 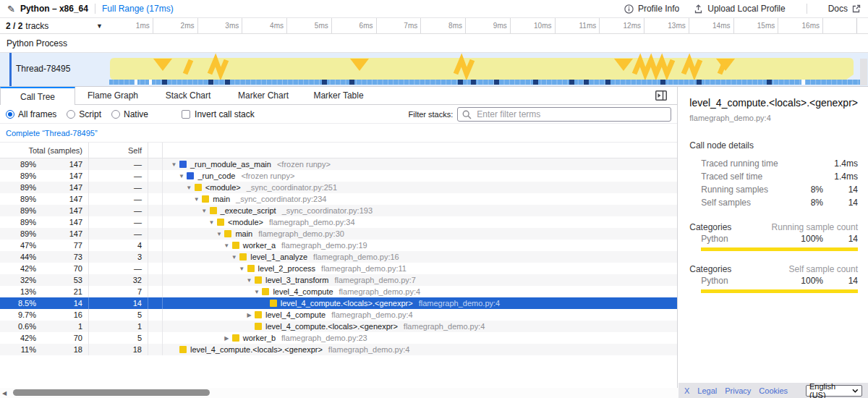 What do you see at coordinates (845, 9) in the screenshot?
I see `docs-button: Docs` at bounding box center [845, 9].